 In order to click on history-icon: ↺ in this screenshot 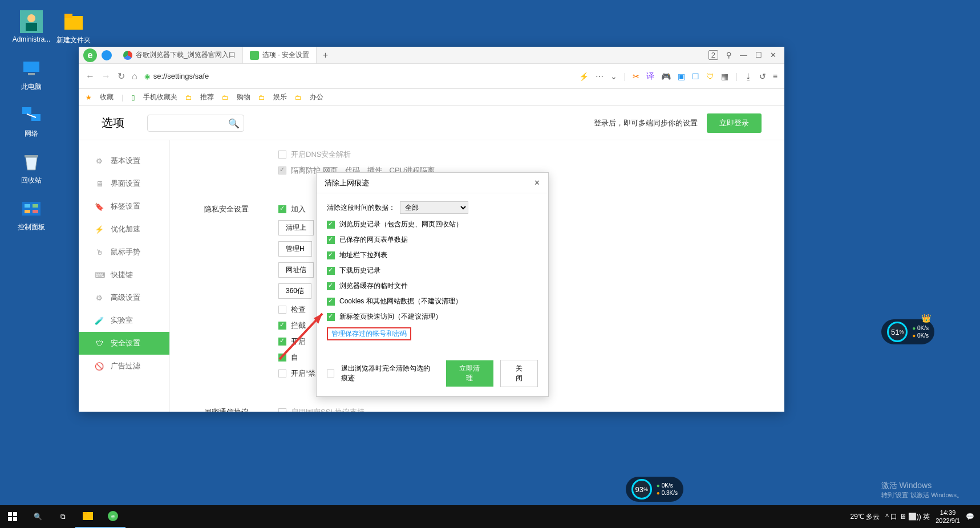, I will do `click(763, 76)`.